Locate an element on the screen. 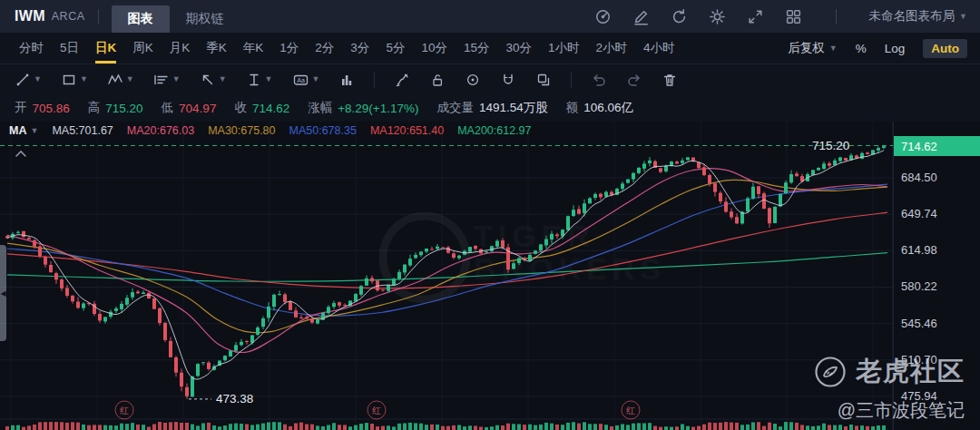 The height and width of the screenshot is (430, 980). gauge-icon is located at coordinates (603, 16).